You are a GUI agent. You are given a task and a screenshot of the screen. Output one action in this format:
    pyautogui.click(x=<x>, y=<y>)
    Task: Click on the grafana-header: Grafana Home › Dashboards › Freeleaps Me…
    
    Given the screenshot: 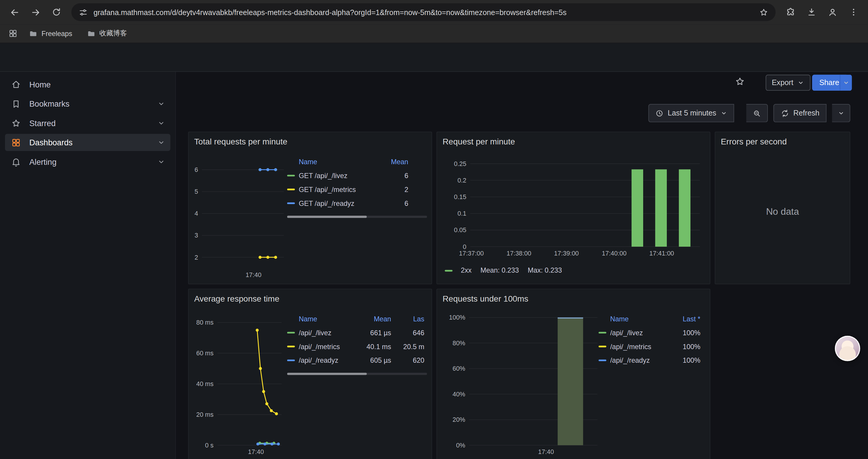 What is the action you would take?
    pyautogui.click(x=434, y=57)
    